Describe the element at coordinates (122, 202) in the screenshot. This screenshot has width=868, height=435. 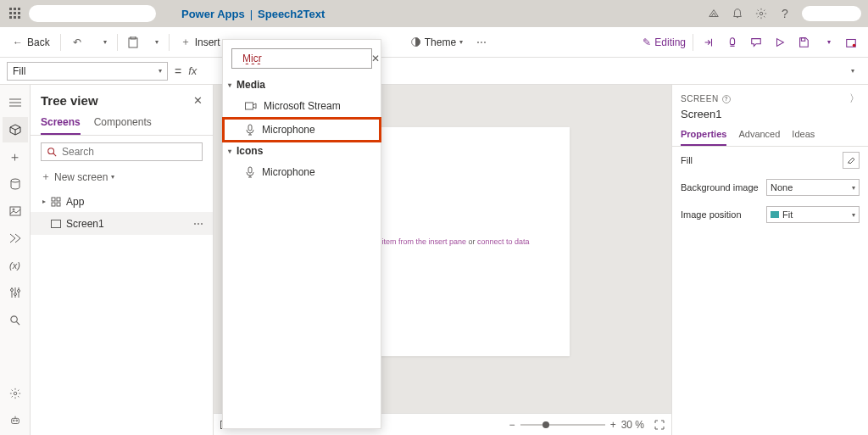
I see `tree-node-app: ▸ App` at that location.